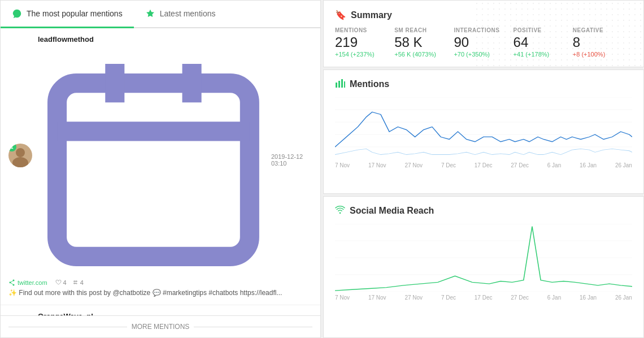 The height and width of the screenshot is (338, 644). I want to click on mention-stats: 4 4, so click(69, 283).